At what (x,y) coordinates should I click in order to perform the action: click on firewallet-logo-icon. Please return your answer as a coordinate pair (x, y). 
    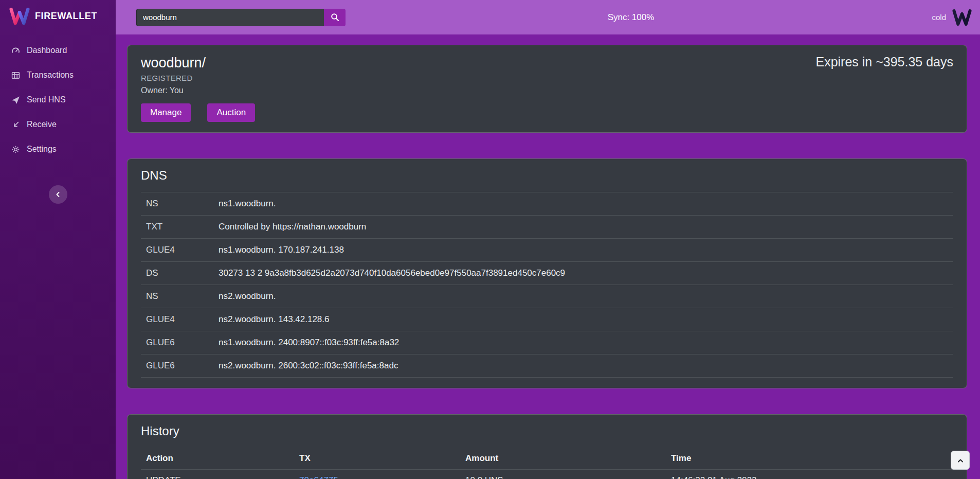
    Looking at the image, I should click on (20, 16).